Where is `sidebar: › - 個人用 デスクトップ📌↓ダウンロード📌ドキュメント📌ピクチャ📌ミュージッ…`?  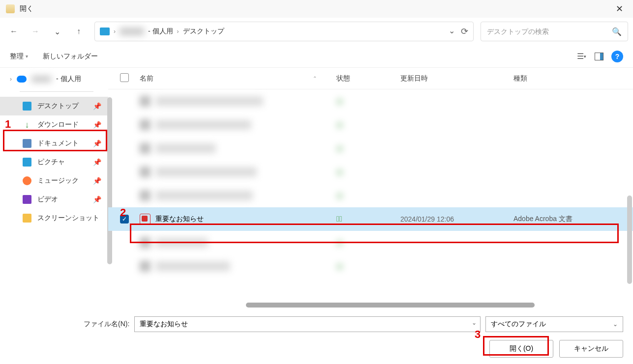 sidebar: › - 個人用 デスクトップ📌↓ダウンロード📌ドキュメント📌ピクチャ📌ミュージッ… is located at coordinates (54, 188).